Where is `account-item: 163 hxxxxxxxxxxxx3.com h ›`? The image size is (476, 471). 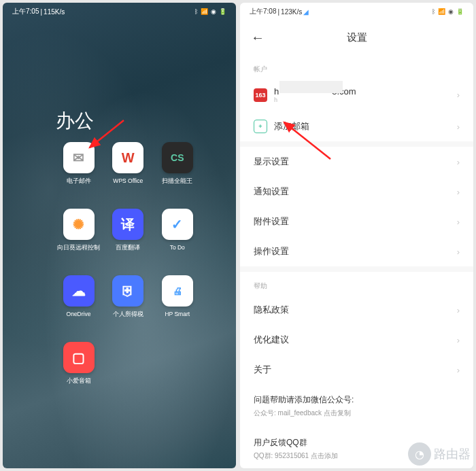
account-item: 163 hxxxxxxxxxxxx3.com h › is located at coordinates (356, 95).